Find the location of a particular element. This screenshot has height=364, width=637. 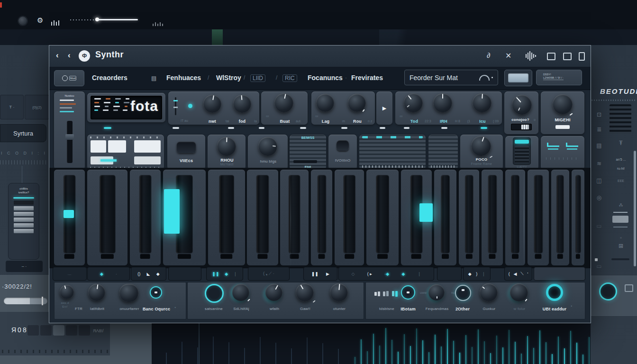

window-icon: ⊡ is located at coordinates (599, 115).